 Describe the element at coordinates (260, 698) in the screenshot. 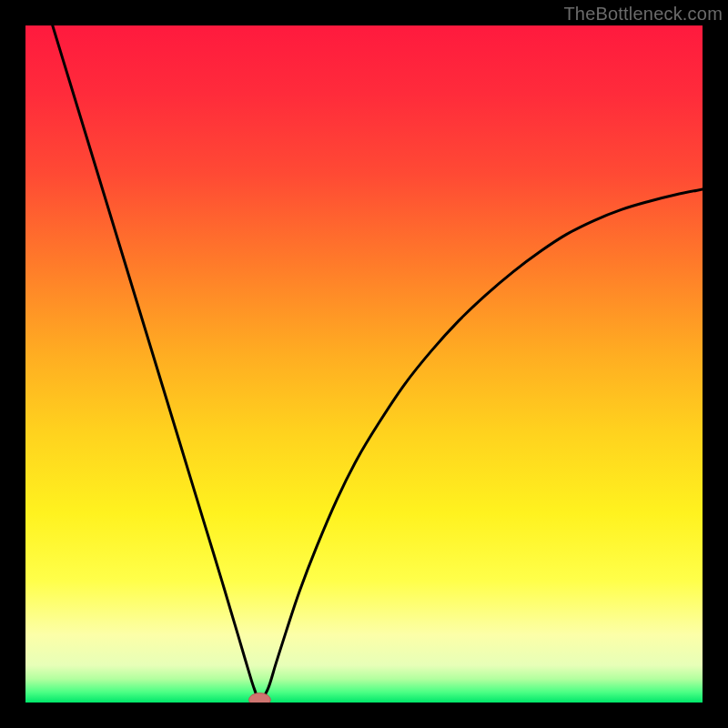

I see `minimum-marker` at that location.